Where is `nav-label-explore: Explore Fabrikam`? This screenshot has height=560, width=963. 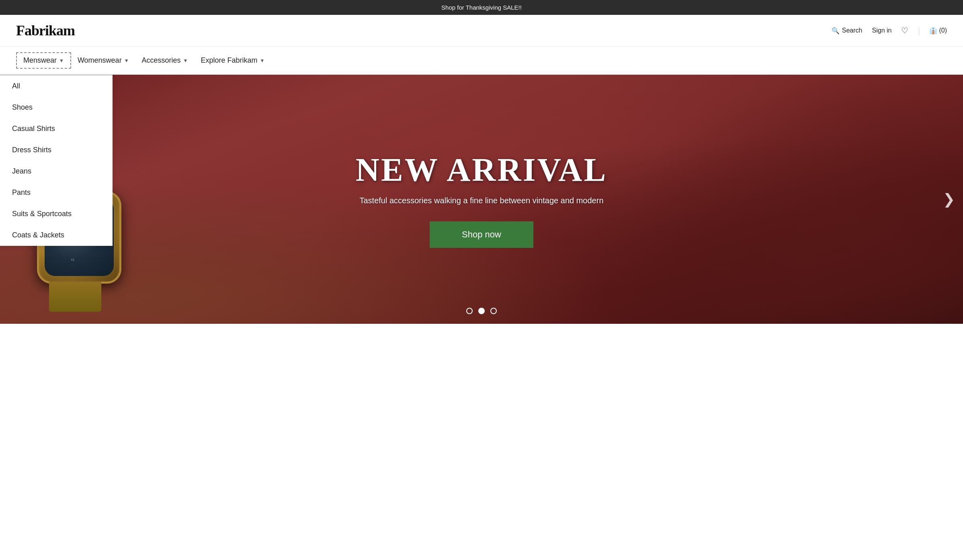
nav-label-explore: Explore Fabrikam is located at coordinates (229, 60).